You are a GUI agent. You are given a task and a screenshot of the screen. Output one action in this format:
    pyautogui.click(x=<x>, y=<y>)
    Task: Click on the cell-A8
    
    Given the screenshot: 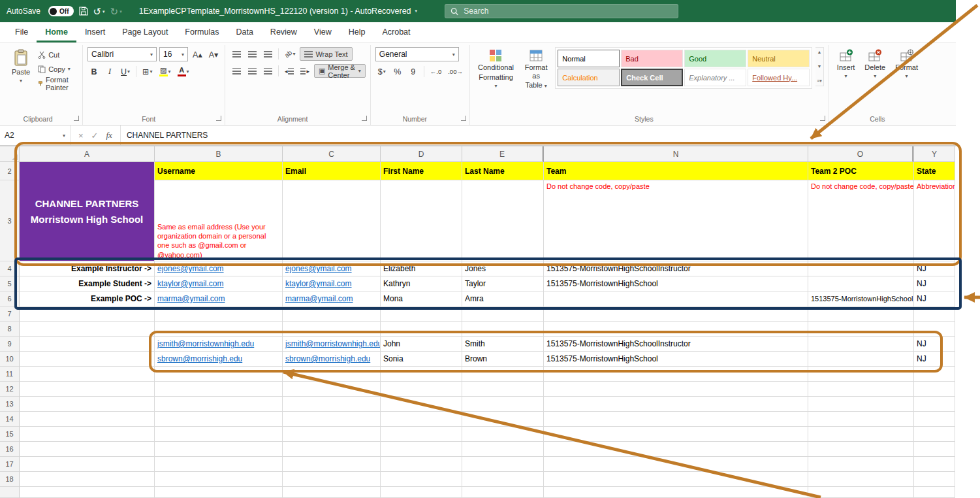 What is the action you would take?
    pyautogui.click(x=87, y=329)
    